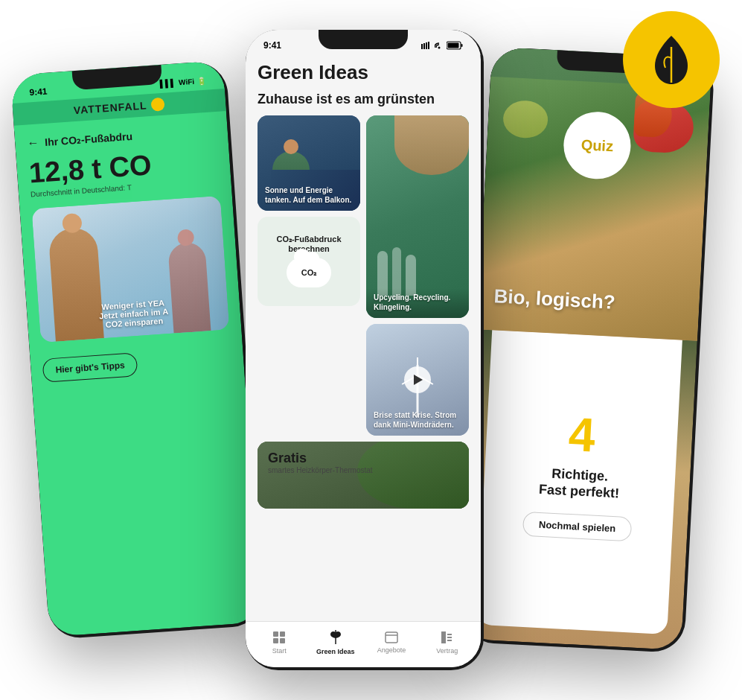  Describe the element at coordinates (391, 650) in the screenshot. I see `nav-angebote-label: Angebote` at that location.